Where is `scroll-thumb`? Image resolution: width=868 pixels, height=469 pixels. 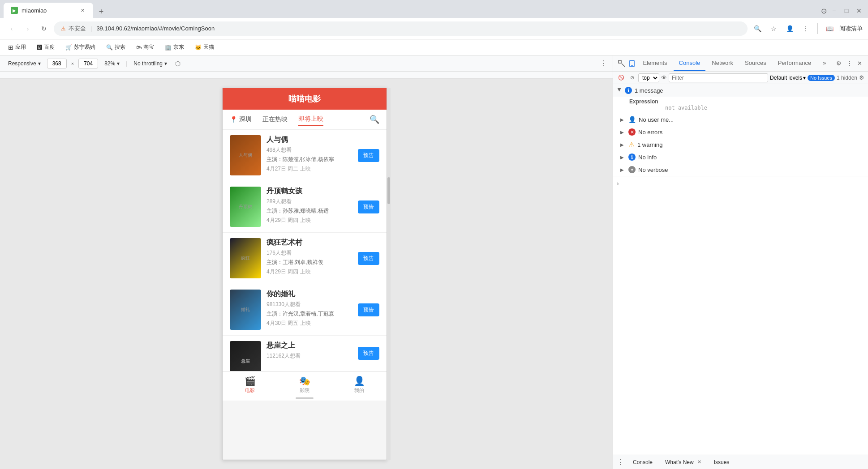
scroll-thumb is located at coordinates (389, 191).